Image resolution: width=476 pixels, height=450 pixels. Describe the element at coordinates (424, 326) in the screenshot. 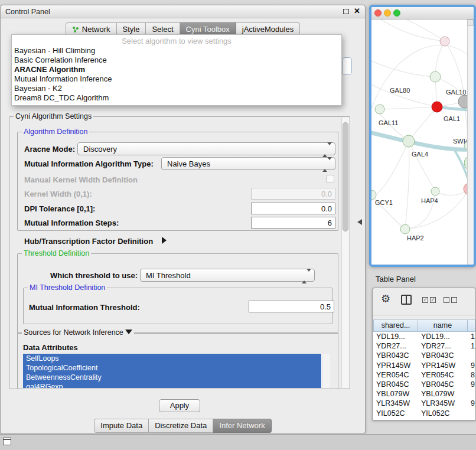

I see `table-header-row: shared... name` at that location.